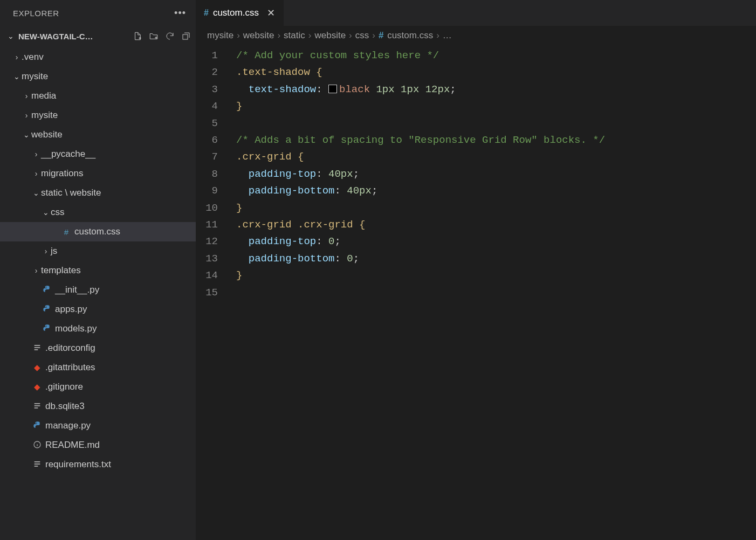  What do you see at coordinates (448, 36) in the screenshot?
I see `breadcrumb-segment: …` at bounding box center [448, 36].